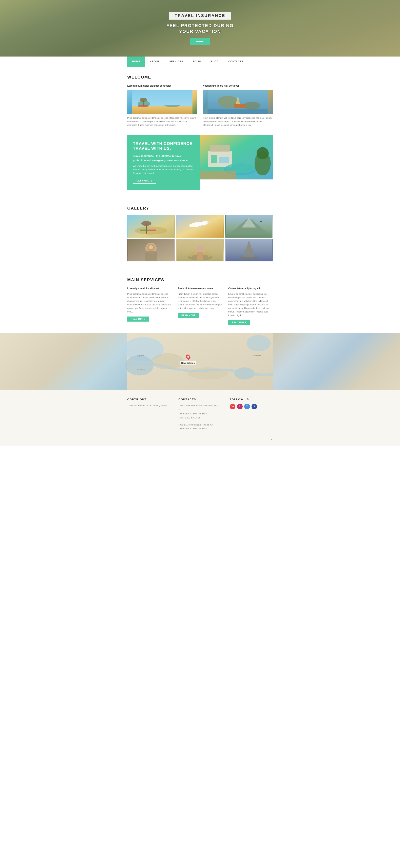  I want to click on banner-image-right, so click(236, 157).